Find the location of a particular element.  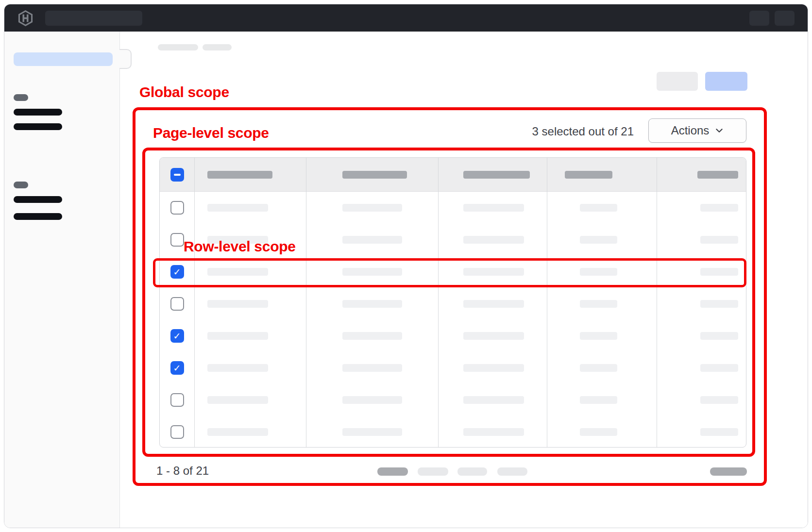

selection-count-text: 3 selected out of 21 is located at coordinates (583, 132).